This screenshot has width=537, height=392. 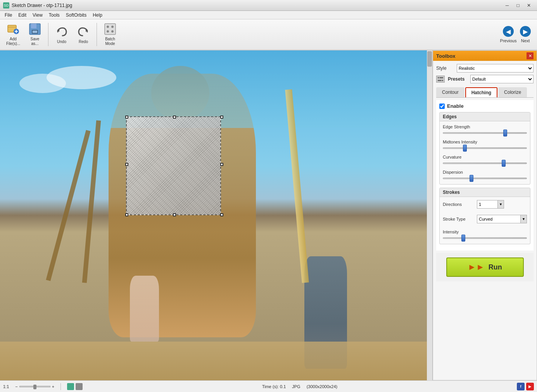 What do you see at coordinates (517, 35) in the screenshot?
I see `nav-arrows: ◀ Previous ▶ Next` at bounding box center [517, 35].